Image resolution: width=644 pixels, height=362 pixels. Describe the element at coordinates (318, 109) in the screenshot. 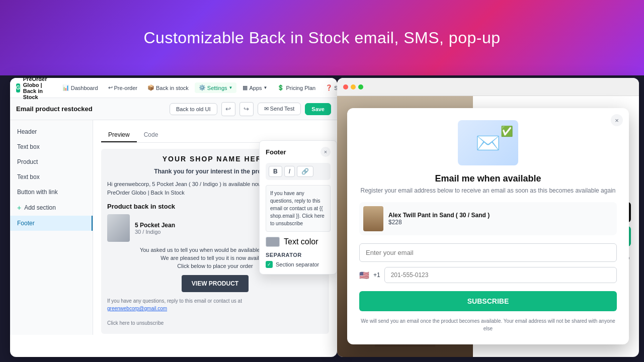

I see `save-button: Save` at that location.